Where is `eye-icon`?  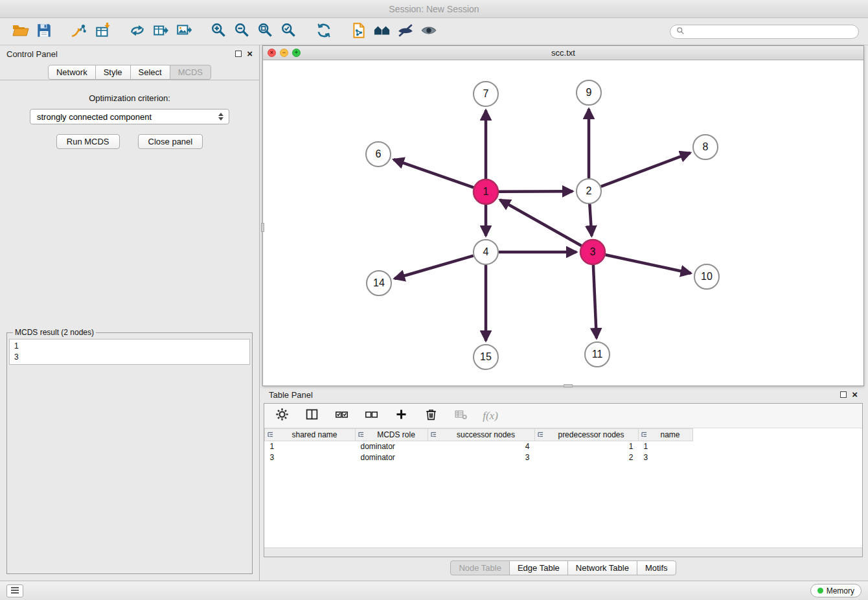 eye-icon is located at coordinates (429, 32).